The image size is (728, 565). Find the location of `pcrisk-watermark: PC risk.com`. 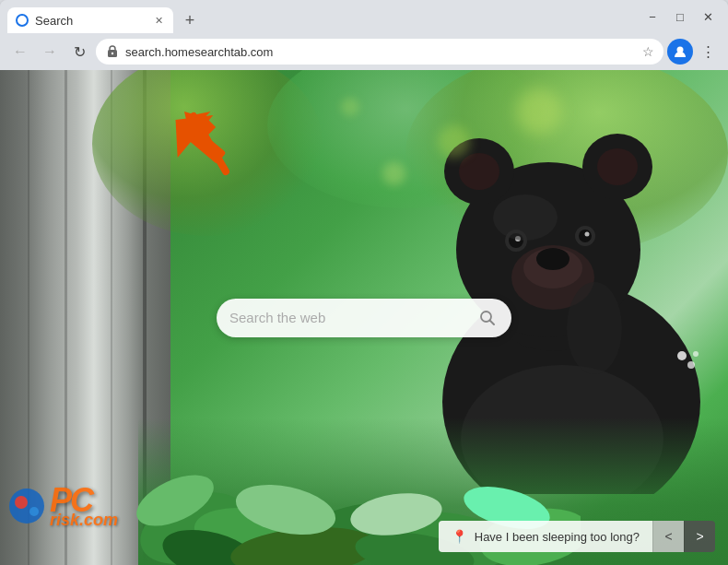

pcrisk-watermark: PC risk.com is located at coordinates (64, 506).